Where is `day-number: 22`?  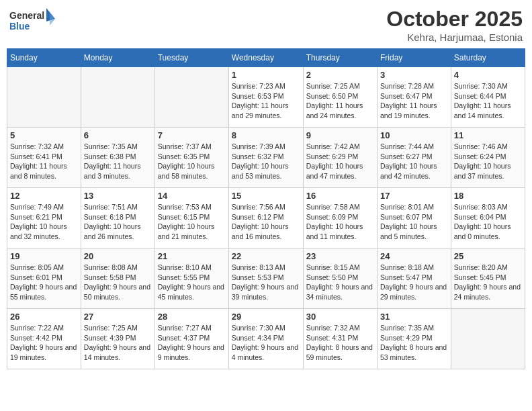 day-number: 22 is located at coordinates (266, 257).